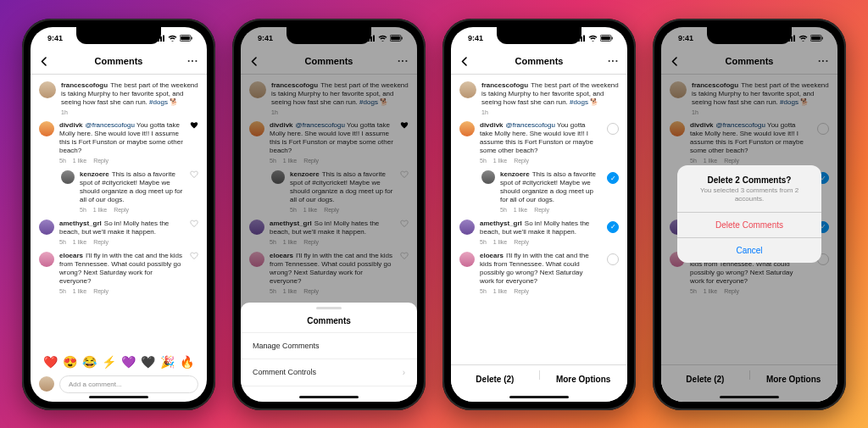 This screenshot has width=868, height=428. Describe the element at coordinates (749, 214) in the screenshot. I see `delete-alert: Delete 2 Comments? You selected 3 commen…` at that location.